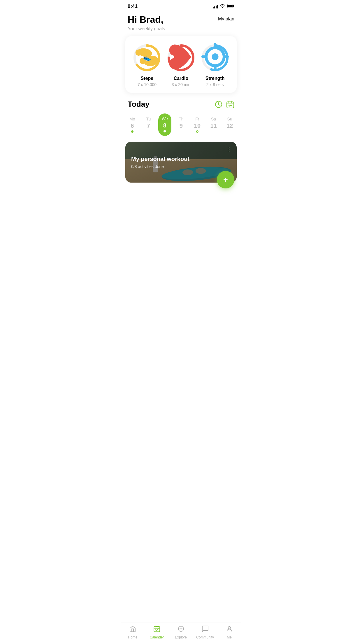 This screenshot has height=644, width=362. Describe the element at coordinates (215, 78) in the screenshot. I see `strength-label: Strength` at that location.